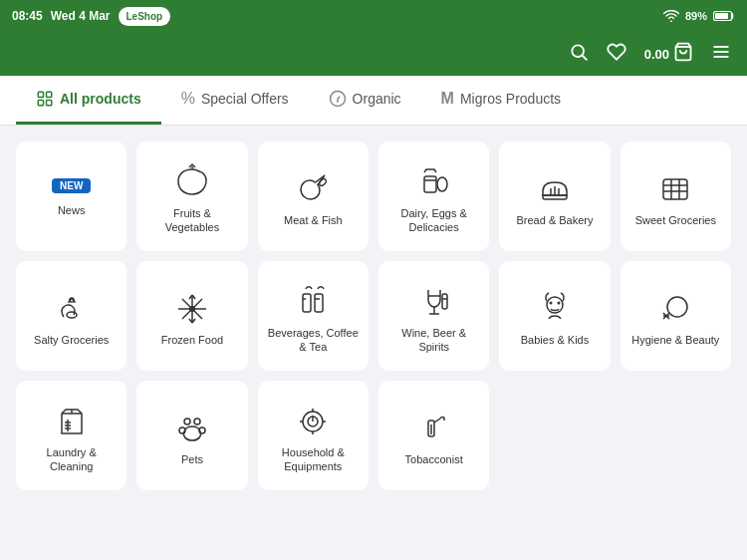 Image resolution: width=747 pixels, height=560 pixels. What do you see at coordinates (675, 311) in the screenshot?
I see `hygiene-icon` at bounding box center [675, 311].